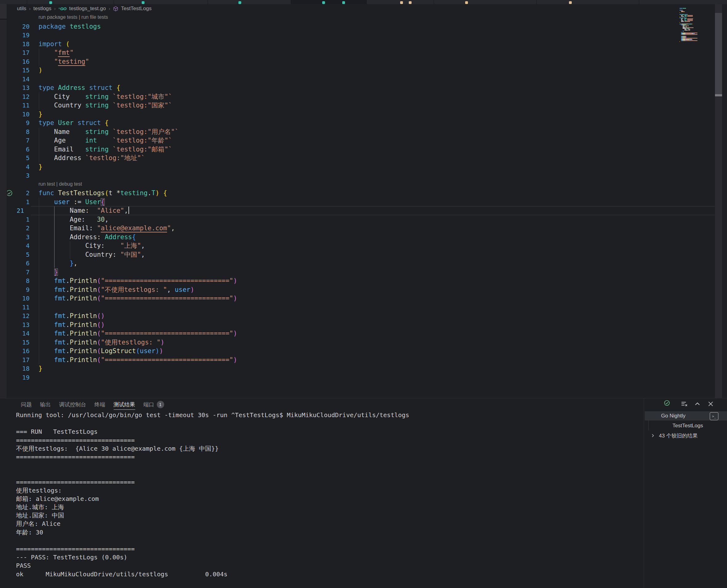 This screenshot has width=727, height=588. What do you see at coordinates (60, 184) in the screenshot?
I see `codelens-label: run test | debug test` at bounding box center [60, 184].